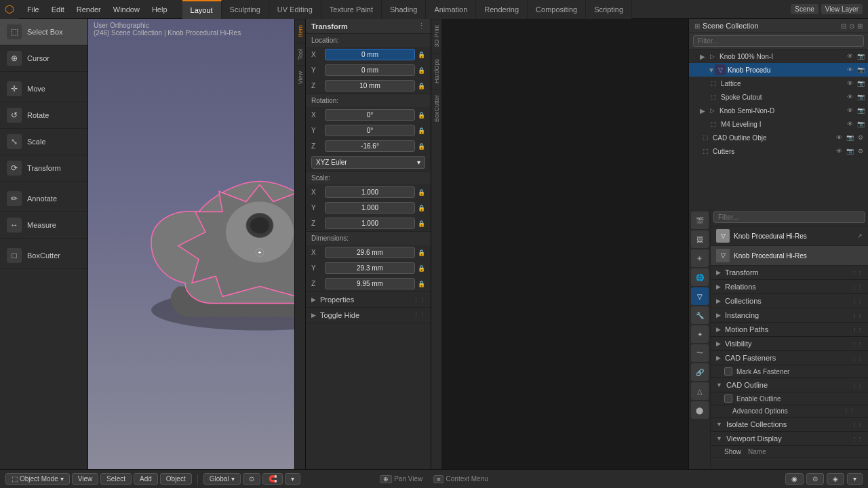  Describe the element at coordinates (789, 411) in the screenshot. I see `props-advanced-options: Advanced Options ⋮⋮` at that location.